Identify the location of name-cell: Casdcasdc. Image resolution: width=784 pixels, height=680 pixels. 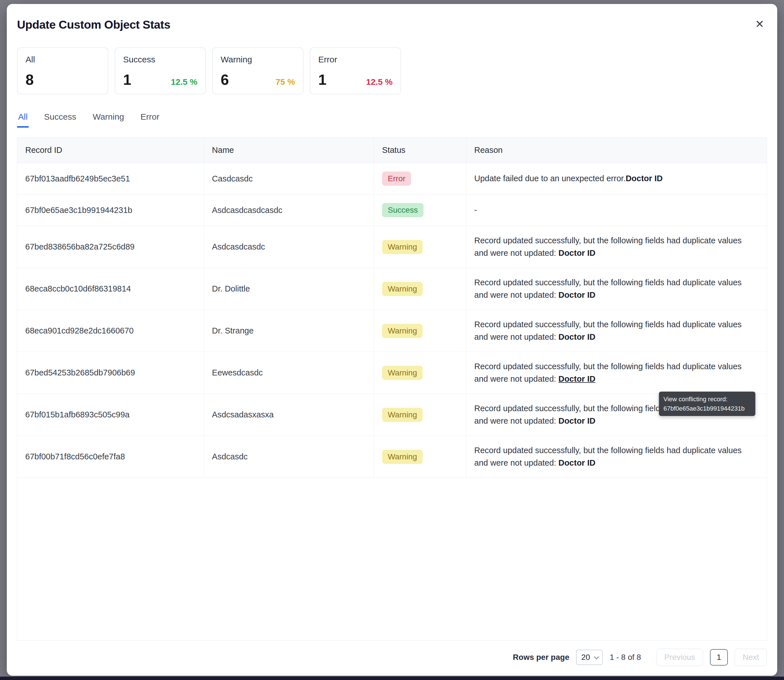
(289, 179).